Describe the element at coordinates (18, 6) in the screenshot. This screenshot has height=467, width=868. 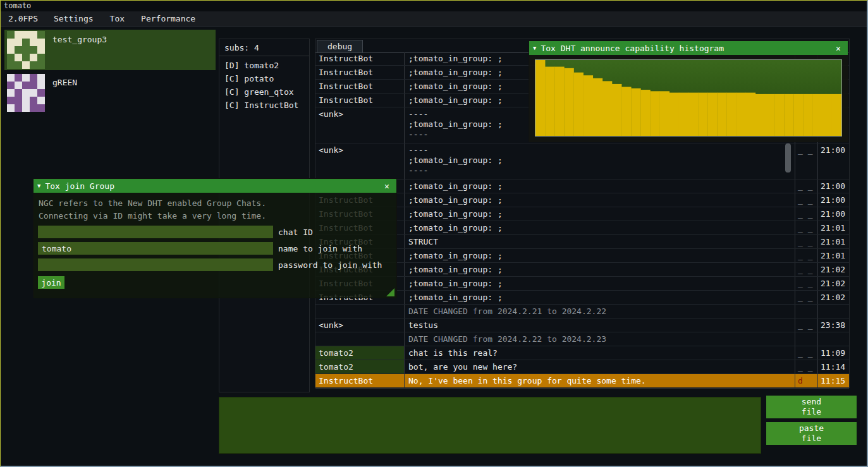
I see `window-title: tomato` at that location.